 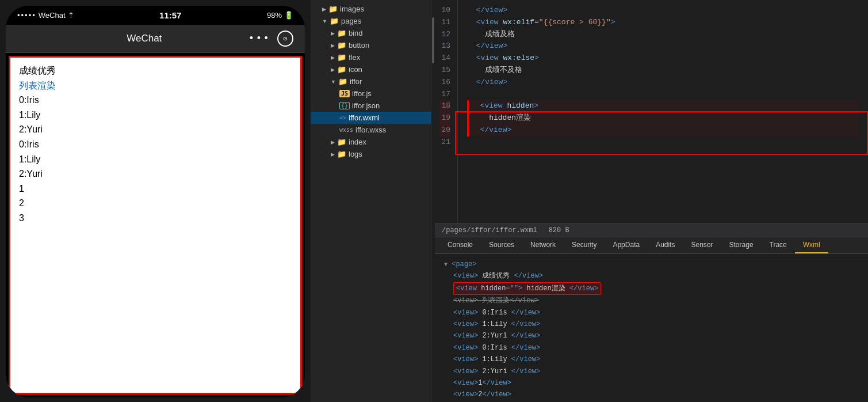 I want to click on content-line-3: 0:Iris, so click(x=155, y=100).